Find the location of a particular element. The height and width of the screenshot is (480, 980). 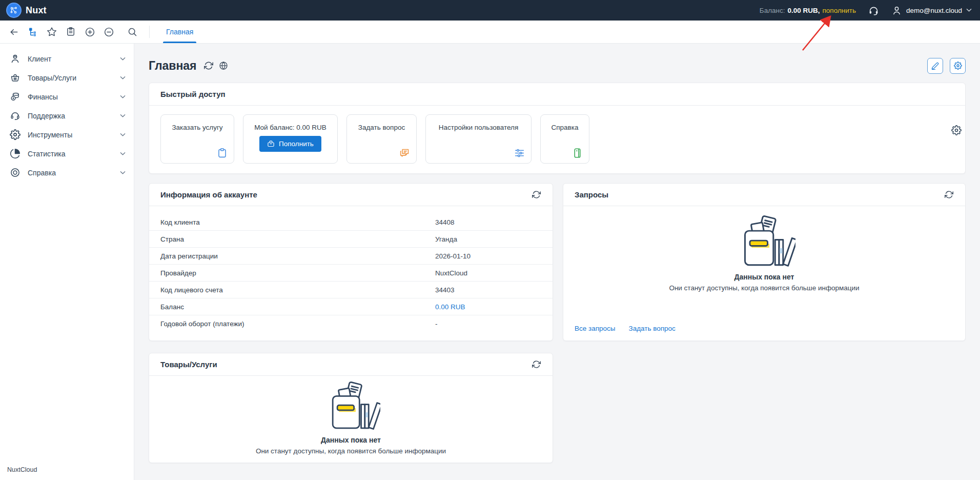

requests-title: Запросы is located at coordinates (591, 195).